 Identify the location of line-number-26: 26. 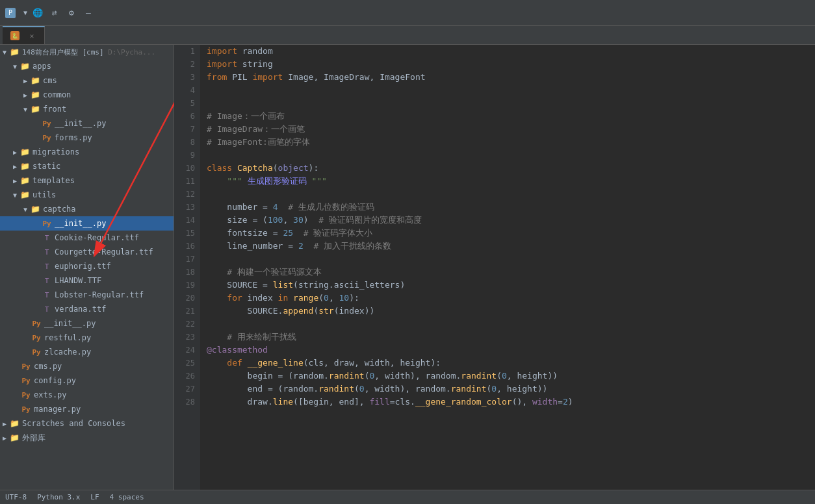
(187, 376).